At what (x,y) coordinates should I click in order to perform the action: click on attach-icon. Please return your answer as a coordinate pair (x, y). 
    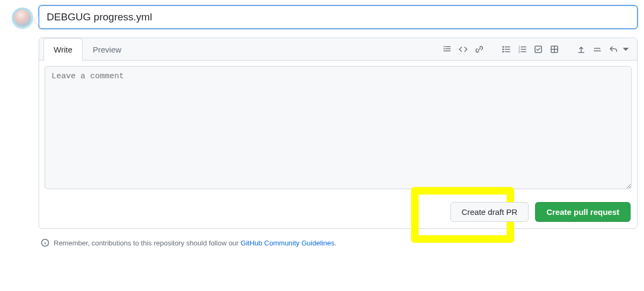
    Looking at the image, I should click on (581, 49).